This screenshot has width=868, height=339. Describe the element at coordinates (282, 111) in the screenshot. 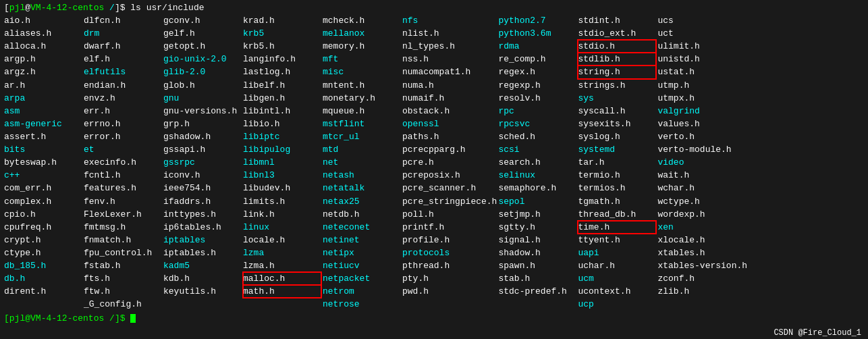

I see `list-item: libintl.h` at that location.